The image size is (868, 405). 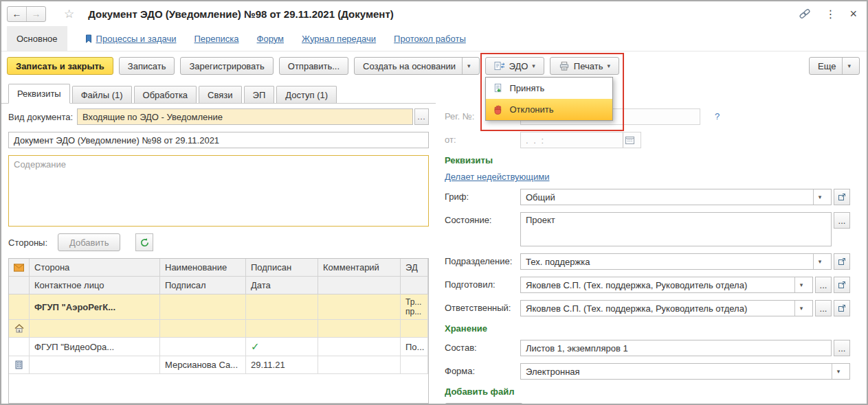 What do you see at coordinates (89, 242) in the screenshot?
I see `add-party-button: Добавить` at bounding box center [89, 242].